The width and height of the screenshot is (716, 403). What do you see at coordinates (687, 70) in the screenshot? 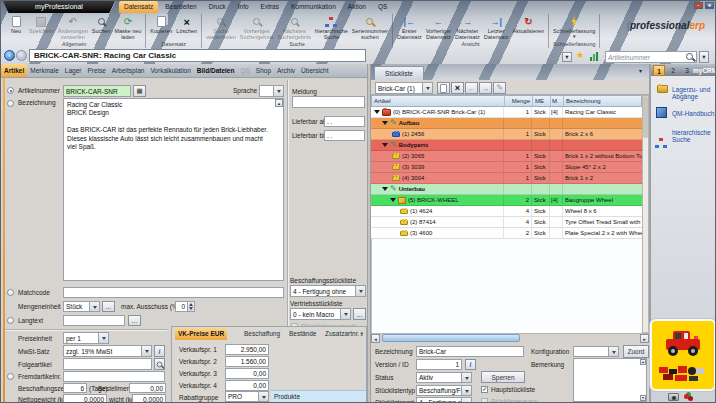
I see `sidebar-tab-3: 3` at bounding box center [687, 70].